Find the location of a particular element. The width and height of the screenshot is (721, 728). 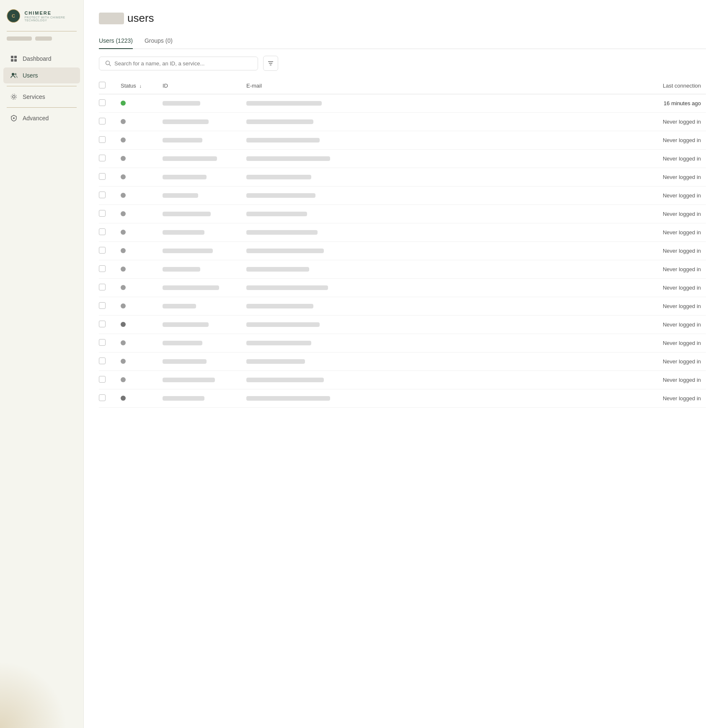

sidebar-item-services: Services is located at coordinates (42, 97).